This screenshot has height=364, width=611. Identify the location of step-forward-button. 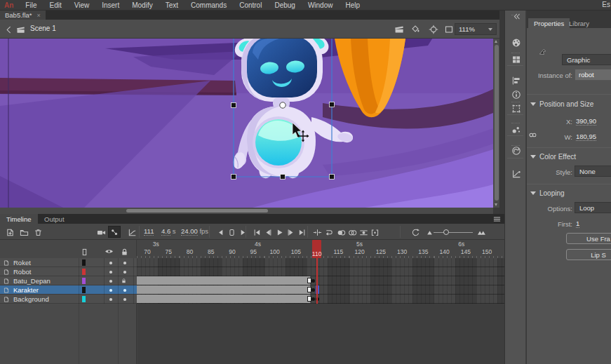
(243, 232).